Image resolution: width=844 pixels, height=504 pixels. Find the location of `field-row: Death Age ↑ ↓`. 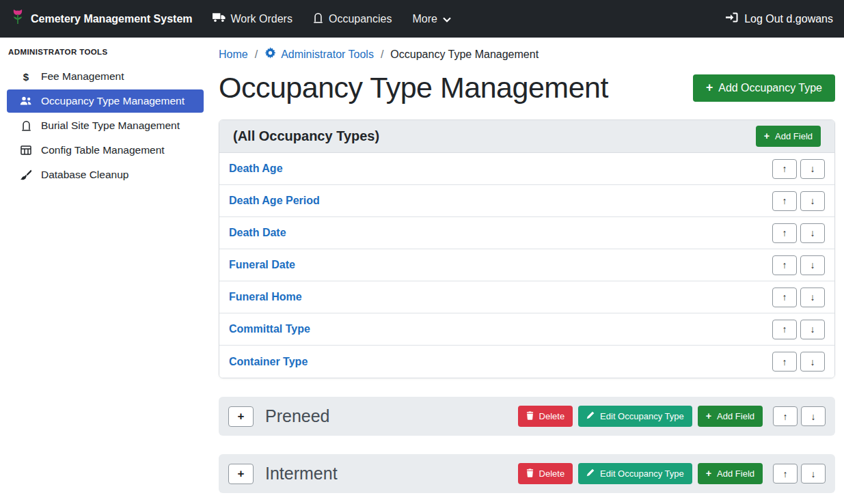

field-row: Death Age ↑ ↓ is located at coordinates (527, 169).